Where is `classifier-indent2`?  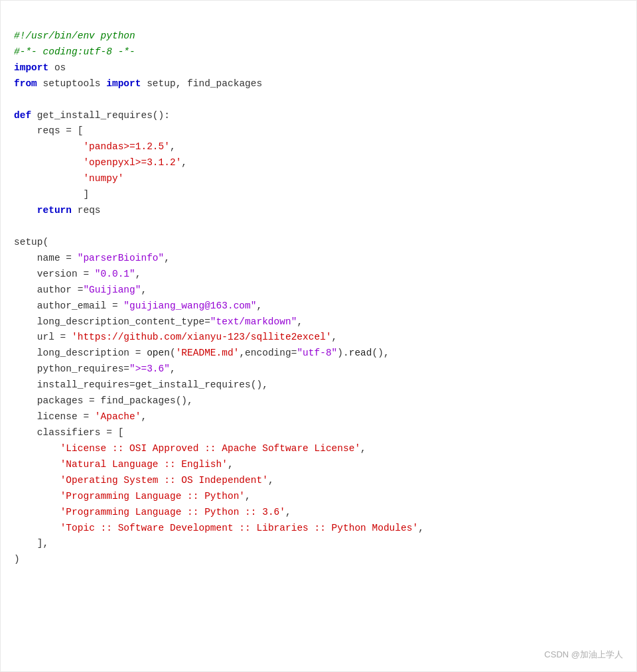
classifier-indent2 is located at coordinates (37, 464).